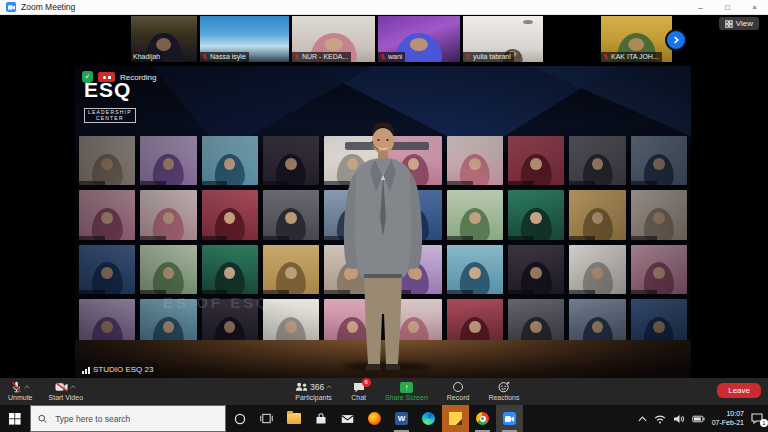 Image resolution: width=768 pixels, height=432 pixels. Describe the element at coordinates (164, 39) in the screenshot. I see `participant-thumbnail: Khadijah` at that location.